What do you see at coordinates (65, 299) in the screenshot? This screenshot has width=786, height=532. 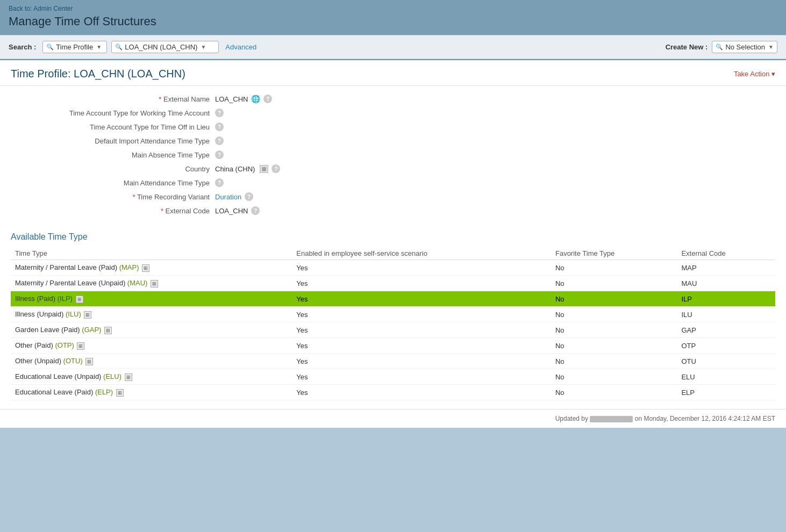 I see `type-code: (ILP)` at bounding box center [65, 299].